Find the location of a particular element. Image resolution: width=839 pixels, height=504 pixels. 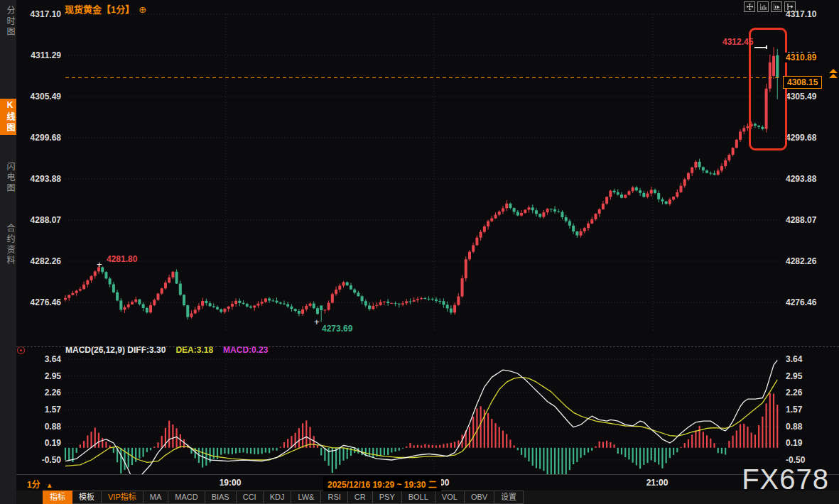

toolbar-item-CR: CR is located at coordinates (361, 497).